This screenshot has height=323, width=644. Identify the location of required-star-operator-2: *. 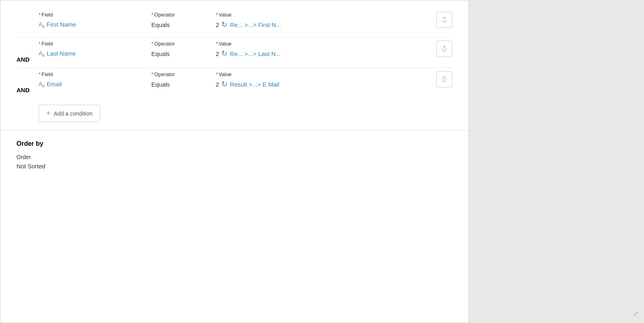
(152, 43).